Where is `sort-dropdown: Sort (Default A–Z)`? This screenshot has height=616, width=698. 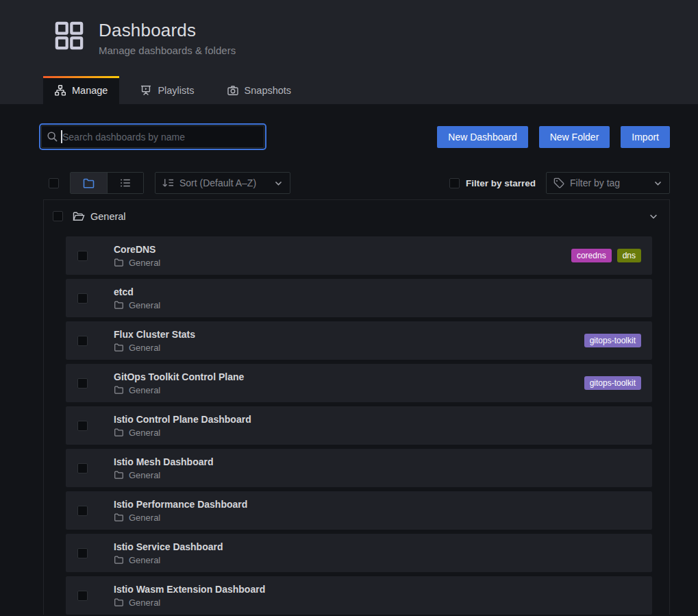
sort-dropdown: Sort (Default A–Z) is located at coordinates (223, 183).